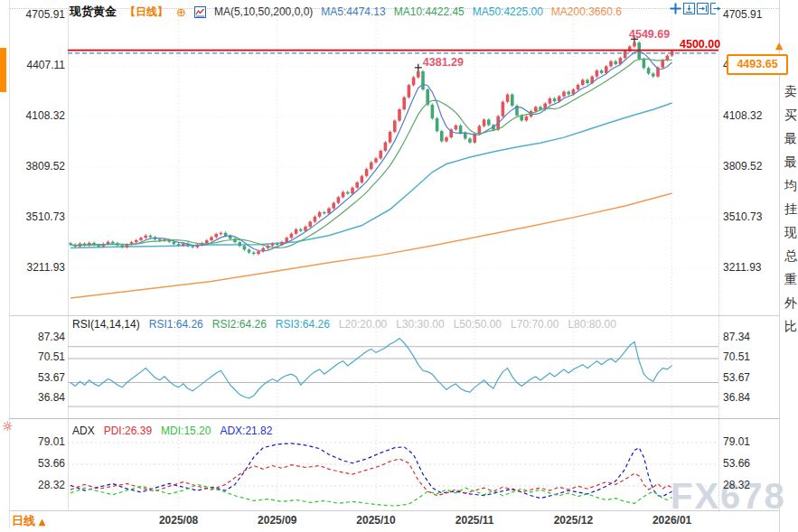  What do you see at coordinates (376, 520) in the screenshot?
I see `x-axis-label: 2025/10` at bounding box center [376, 520].